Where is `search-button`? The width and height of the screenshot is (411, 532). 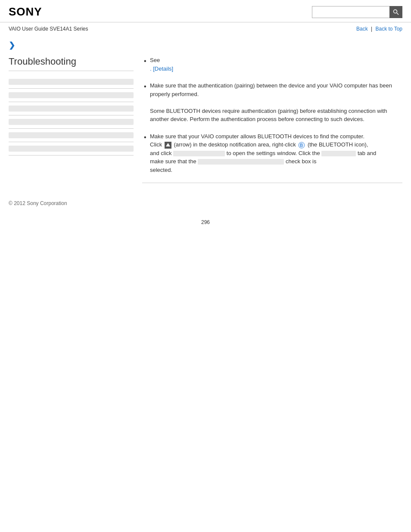
search-button is located at coordinates (396, 12).